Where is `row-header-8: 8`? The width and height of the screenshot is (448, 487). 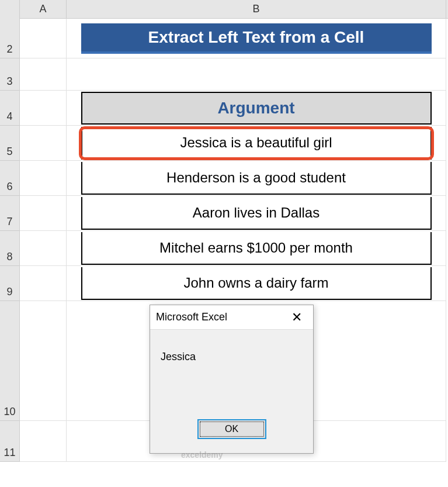
row-header-8: 8 is located at coordinates (10, 248).